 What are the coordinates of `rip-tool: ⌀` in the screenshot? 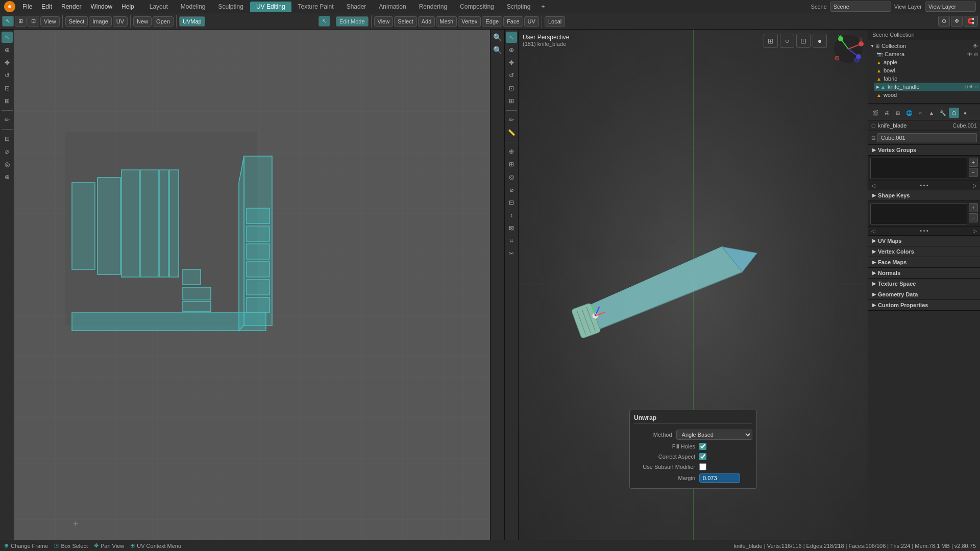 It's located at (7, 152).